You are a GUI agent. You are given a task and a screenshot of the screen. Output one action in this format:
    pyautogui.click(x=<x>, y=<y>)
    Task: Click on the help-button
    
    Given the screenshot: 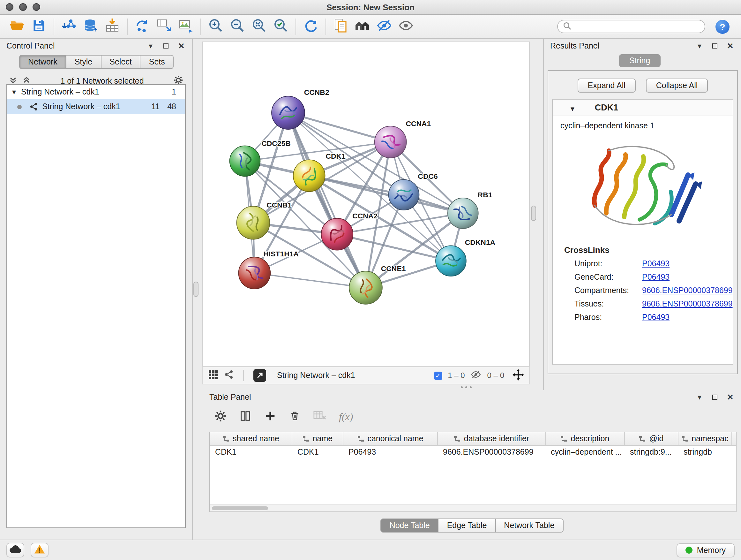 What is the action you would take?
    pyautogui.click(x=723, y=26)
    